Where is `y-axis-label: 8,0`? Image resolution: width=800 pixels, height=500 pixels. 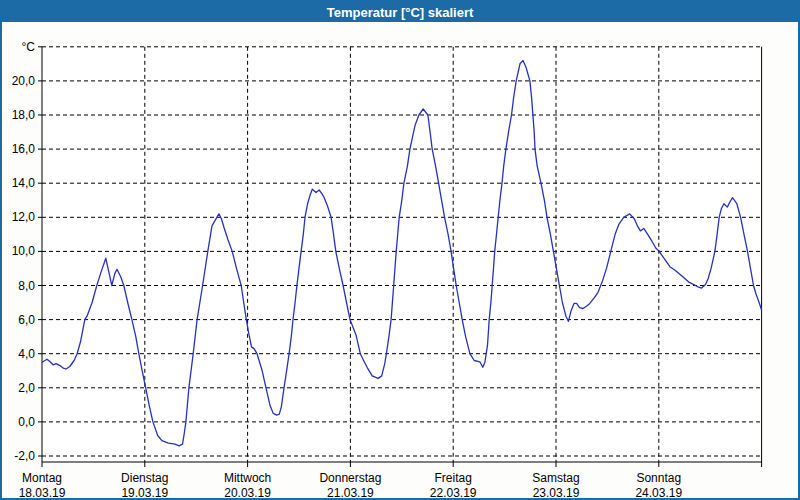
y-axis-label: 8,0 is located at coordinates (26, 286).